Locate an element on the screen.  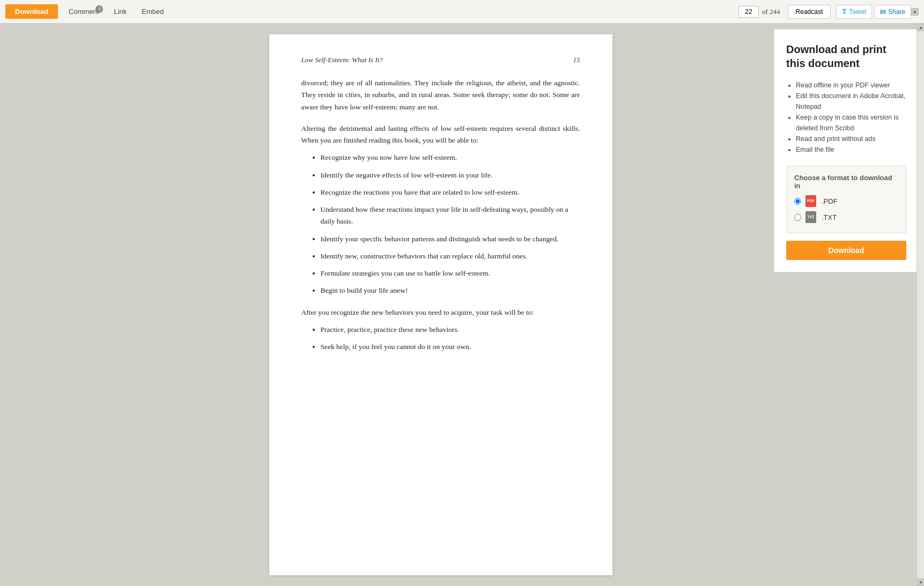
tweet-button: 𝕋 Tweet is located at coordinates (854, 12).